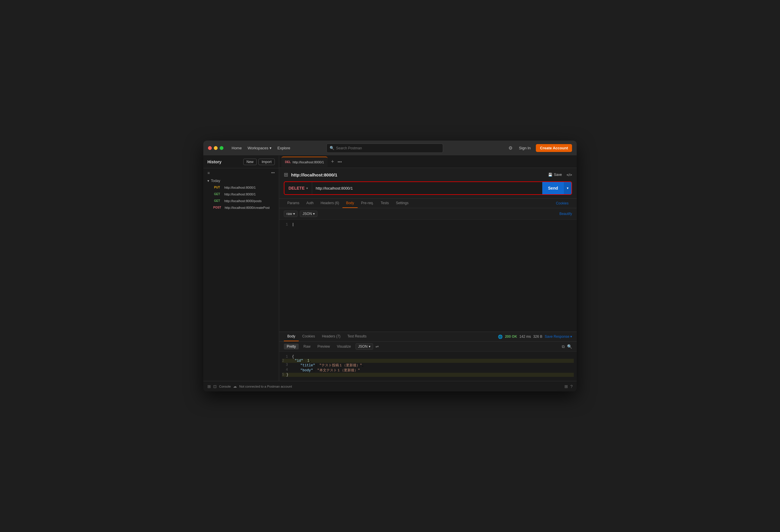 The width and height of the screenshot is (780, 532). I want to click on save-response-button: Save Response ▾, so click(558, 337).